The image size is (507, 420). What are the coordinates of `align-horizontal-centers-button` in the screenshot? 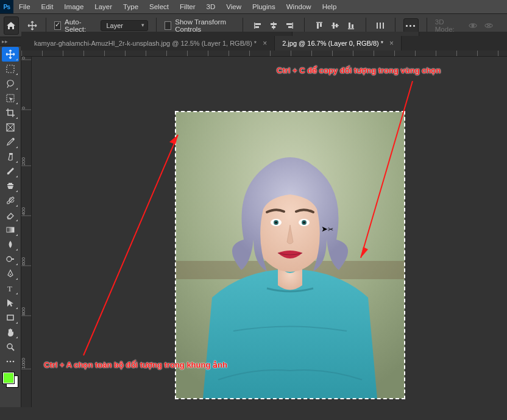 It's located at (274, 26).